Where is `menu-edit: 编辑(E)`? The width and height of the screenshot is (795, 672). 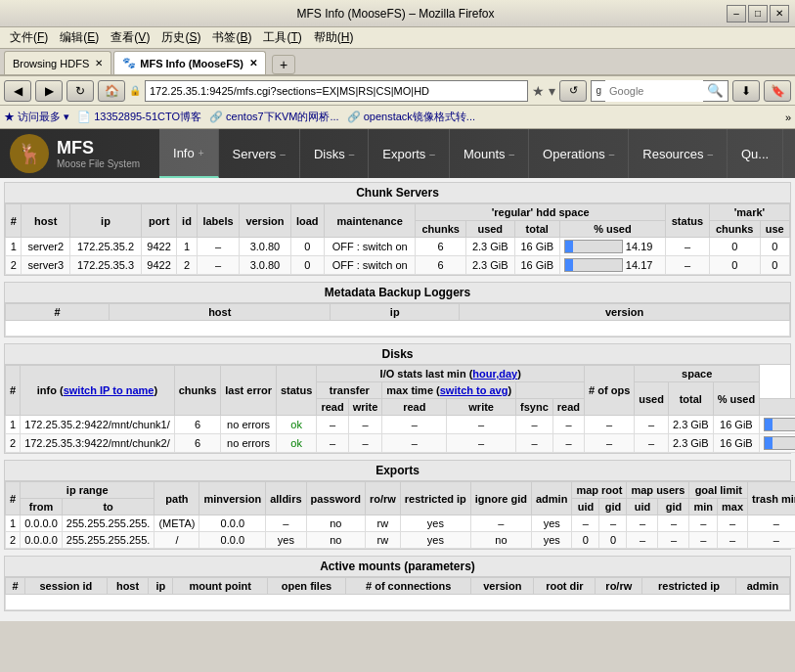 menu-edit: 编辑(E) is located at coordinates (79, 37).